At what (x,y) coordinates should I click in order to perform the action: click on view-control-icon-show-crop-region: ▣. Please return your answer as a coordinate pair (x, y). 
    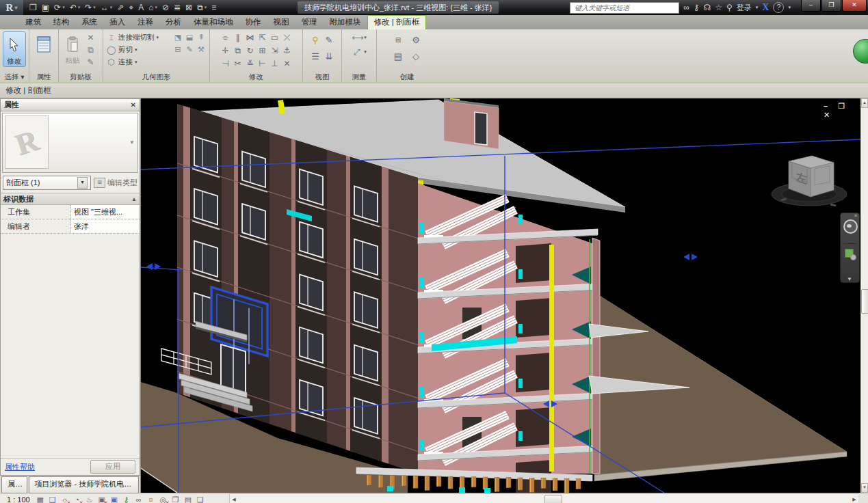
    Looking at the image, I should click on (114, 499).